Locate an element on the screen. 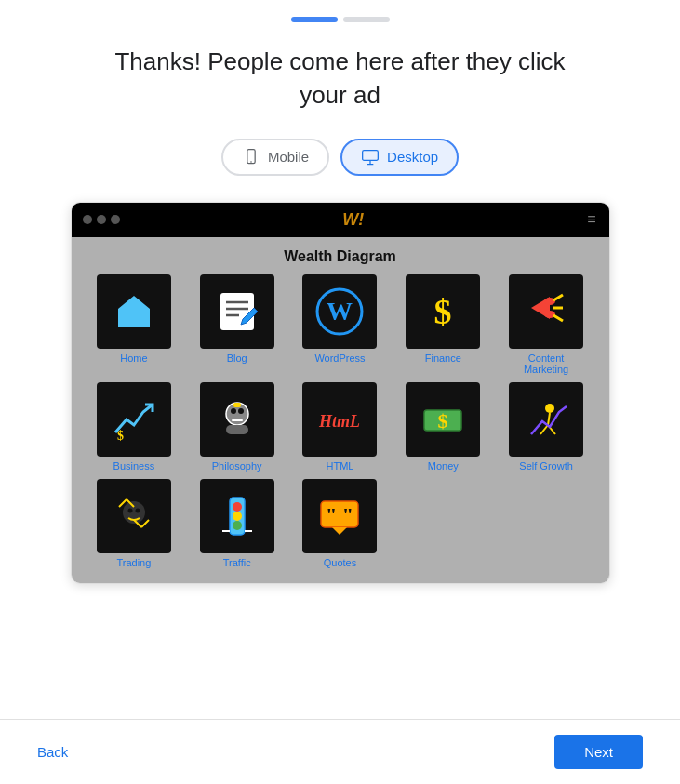 Image resolution: width=680 pixels, height=784 pixels. svg-text: HtmL is located at coordinates (339, 421).